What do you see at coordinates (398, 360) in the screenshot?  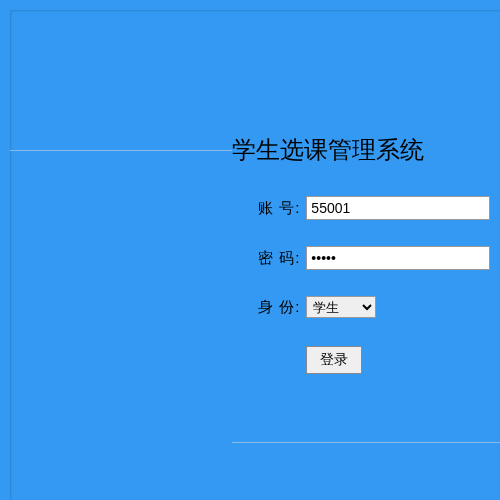 I see `button-row: 登录` at bounding box center [398, 360].